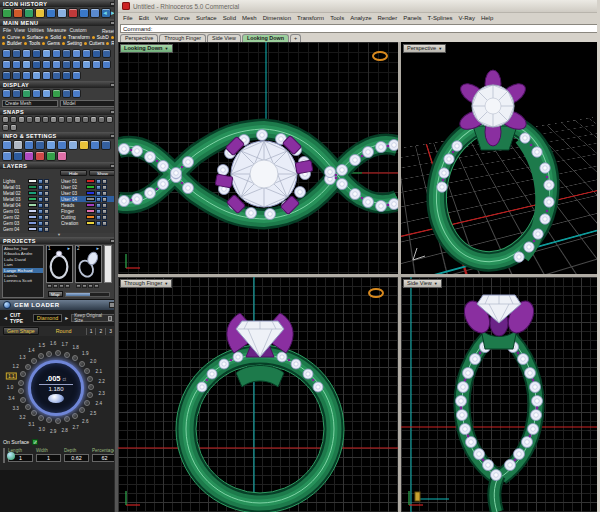  What do you see at coordinates (250, 18) in the screenshot?
I see `menu-item: Mesh` at bounding box center [250, 18].